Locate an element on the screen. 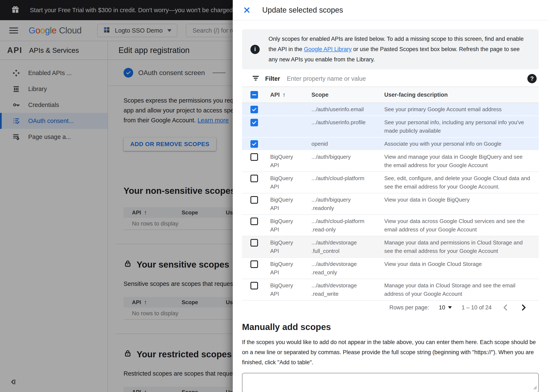 Image resolution: width=548 pixels, height=392 pixels. info-icon: i is located at coordinates (255, 49).